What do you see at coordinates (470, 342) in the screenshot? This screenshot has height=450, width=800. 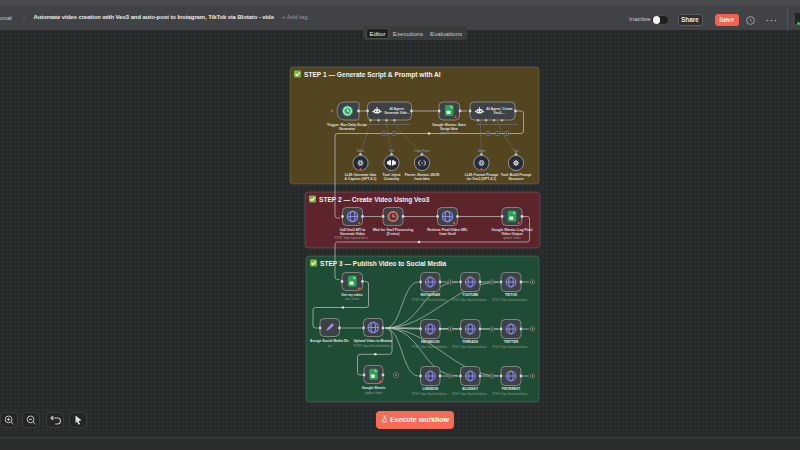 I see `svg-text: THREADS` at bounding box center [470, 342].